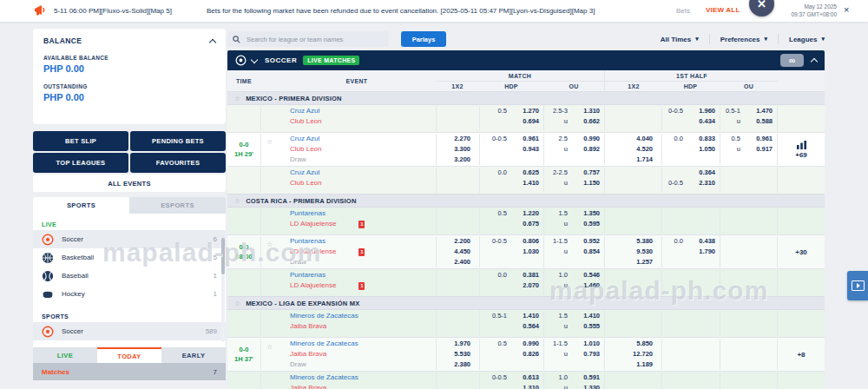 Image resolution: width=868 pixels, height=389 pixels. Describe the element at coordinates (462, 160) in the screenshot. I see `odds-price: 3.200` at that location.